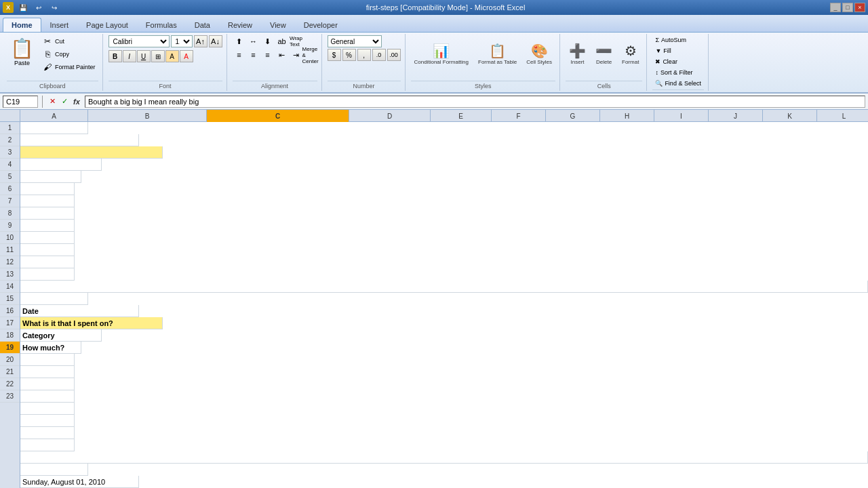 The height and width of the screenshot is (488, 868). What do you see at coordinates (47, 384) in the screenshot?
I see `cell-H2` at bounding box center [47, 384].